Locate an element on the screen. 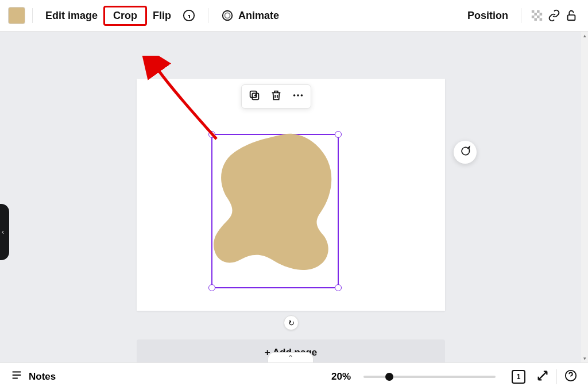 This screenshot has width=588, height=390. resize-handle-tl is located at coordinates (212, 134).